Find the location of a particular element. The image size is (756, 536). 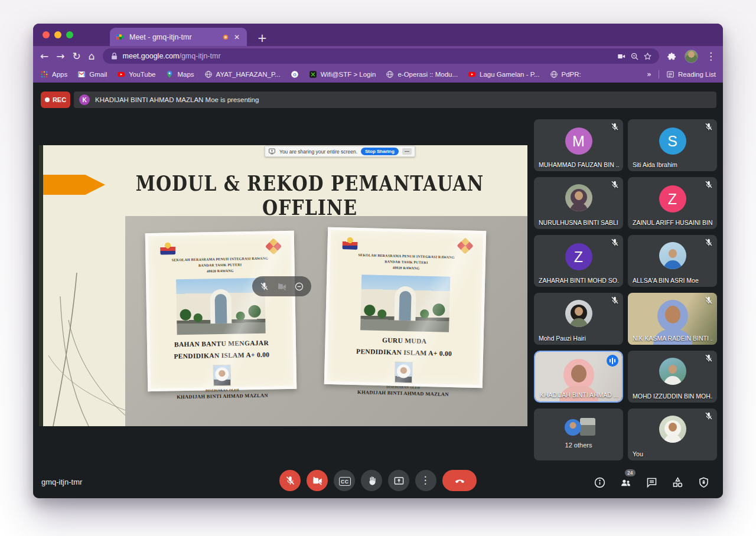

participant-tile-9: MOHD IZZUDDIN BIN MOH... is located at coordinates (672, 377).